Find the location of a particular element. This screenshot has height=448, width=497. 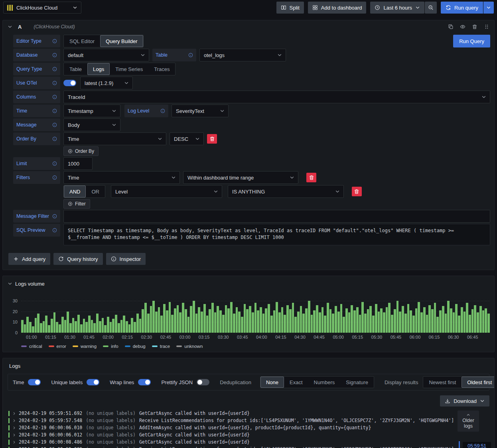

older-logs-button: Older logs is located at coordinates (468, 421).